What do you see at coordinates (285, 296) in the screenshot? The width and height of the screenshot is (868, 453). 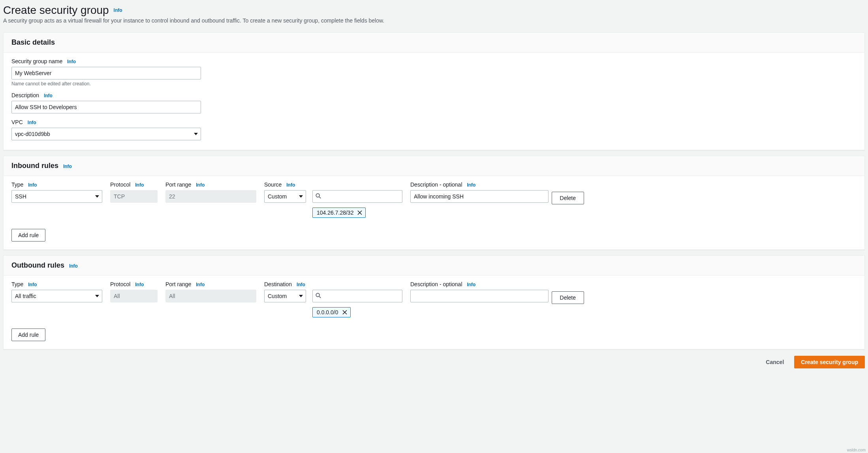 I see `outbound-dest-mode-select` at bounding box center [285, 296].